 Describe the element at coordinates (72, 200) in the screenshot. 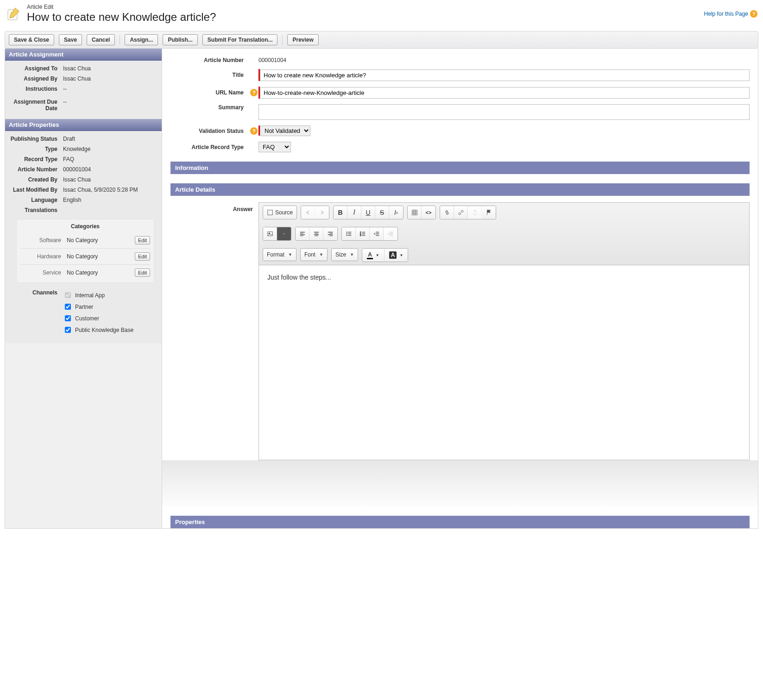

I see `language-value: English` at that location.